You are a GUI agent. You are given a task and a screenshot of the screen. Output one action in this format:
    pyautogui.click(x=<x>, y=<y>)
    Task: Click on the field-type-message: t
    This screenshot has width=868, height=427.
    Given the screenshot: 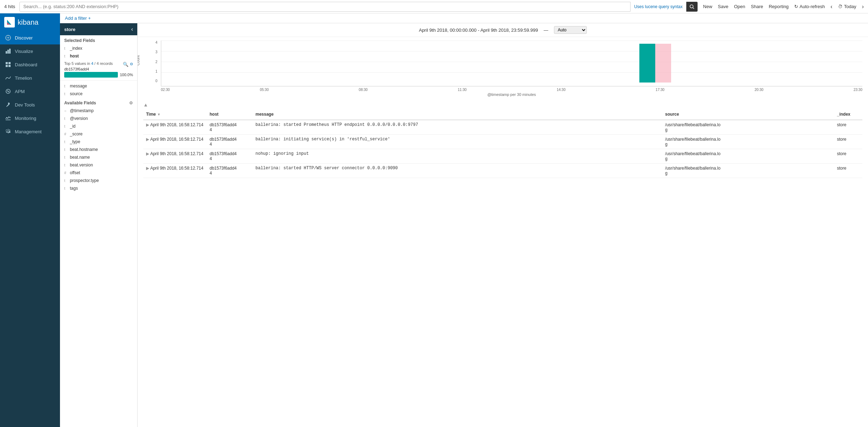 What is the action you would take?
    pyautogui.click(x=66, y=86)
    